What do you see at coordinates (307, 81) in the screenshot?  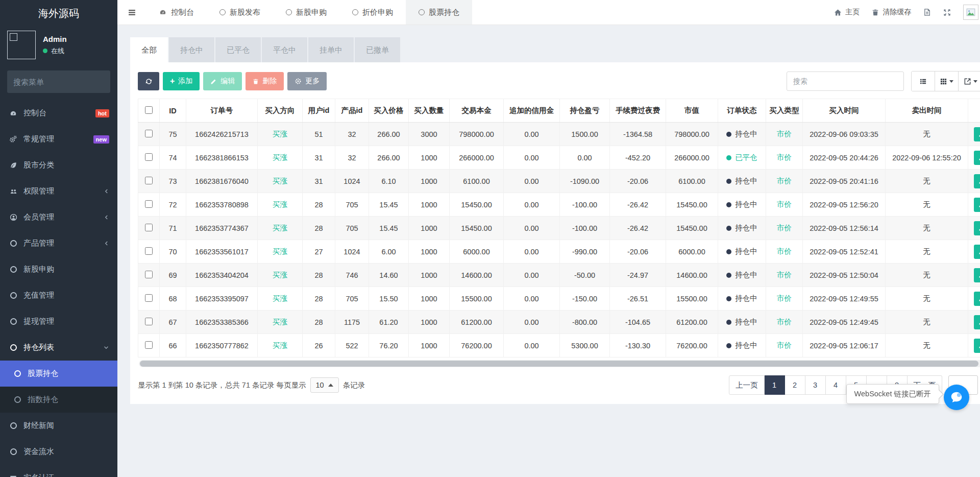 I see `more-button: 更多` at bounding box center [307, 81].